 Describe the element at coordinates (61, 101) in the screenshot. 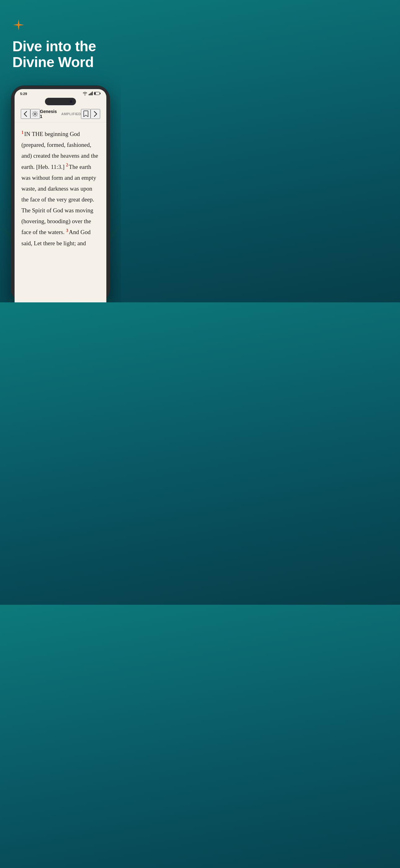

I see `dynamic-island` at that location.